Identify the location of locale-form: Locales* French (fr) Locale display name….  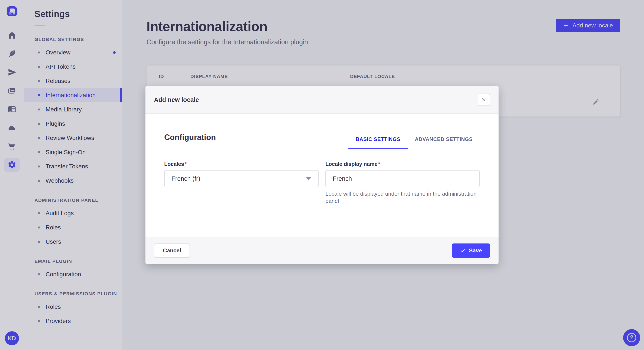
(322, 183).